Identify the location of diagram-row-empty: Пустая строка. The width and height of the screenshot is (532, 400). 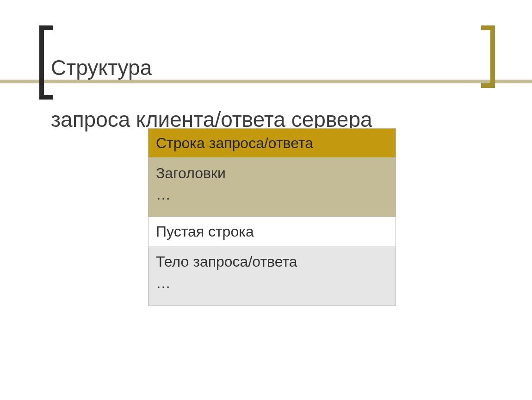
(272, 231).